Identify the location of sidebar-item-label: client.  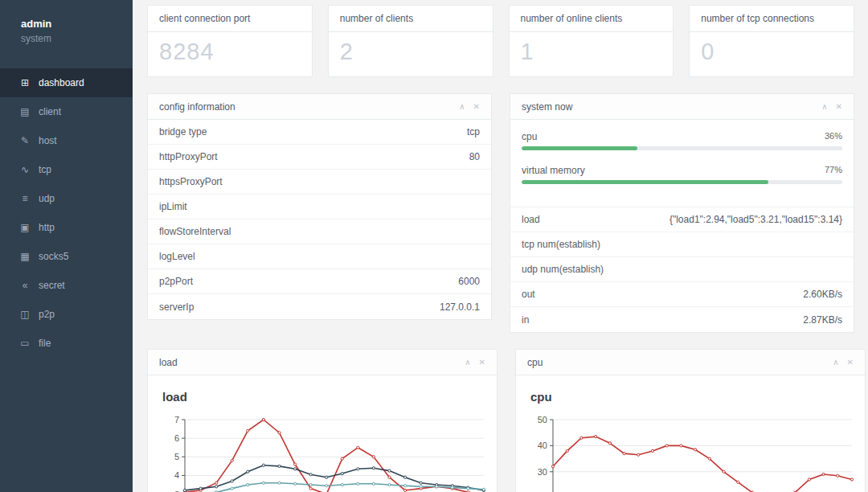
(50, 112).